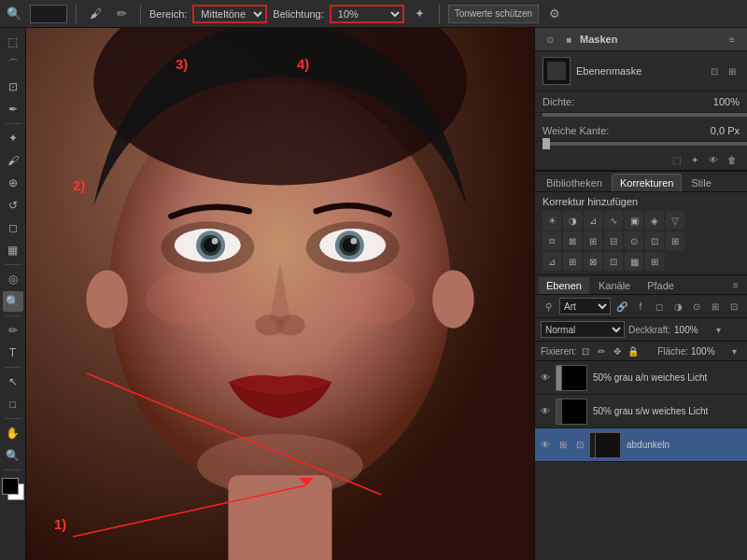  I want to click on layer-1-name: 50% grau s/w weiches Licht, so click(669, 411).